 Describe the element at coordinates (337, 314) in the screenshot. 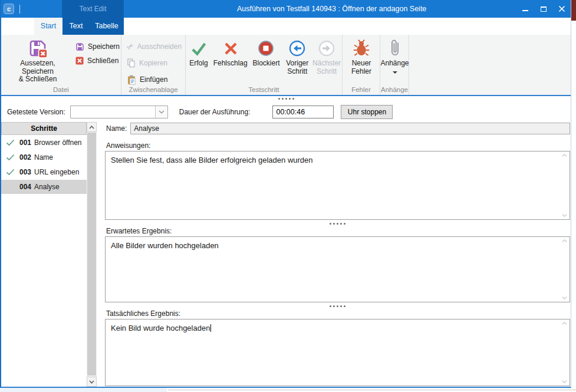

I see `actual-label: Tatsächliches Ergebnis:` at that location.